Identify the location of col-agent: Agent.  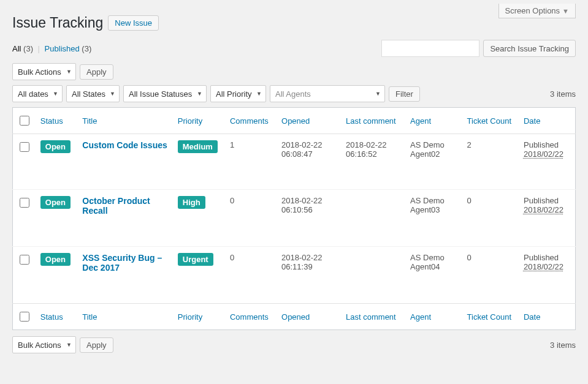
(421, 121).